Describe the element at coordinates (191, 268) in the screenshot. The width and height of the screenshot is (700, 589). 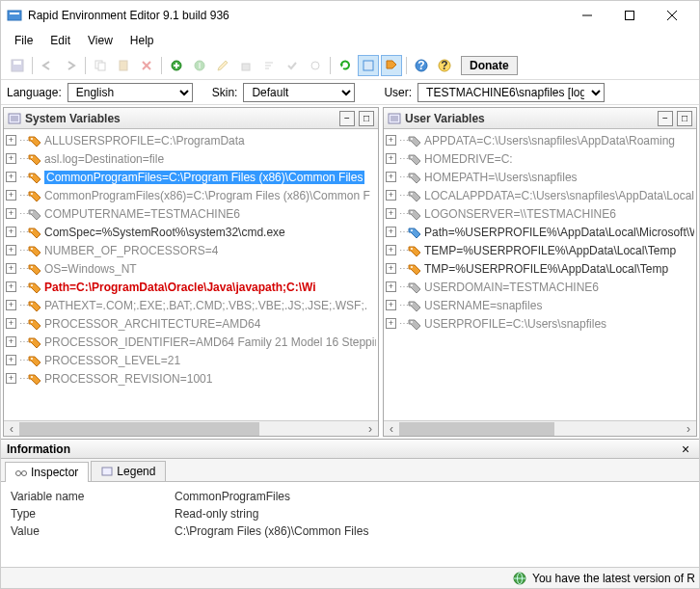
I see `tree-row: +⋯OS=Windows_NT` at that location.